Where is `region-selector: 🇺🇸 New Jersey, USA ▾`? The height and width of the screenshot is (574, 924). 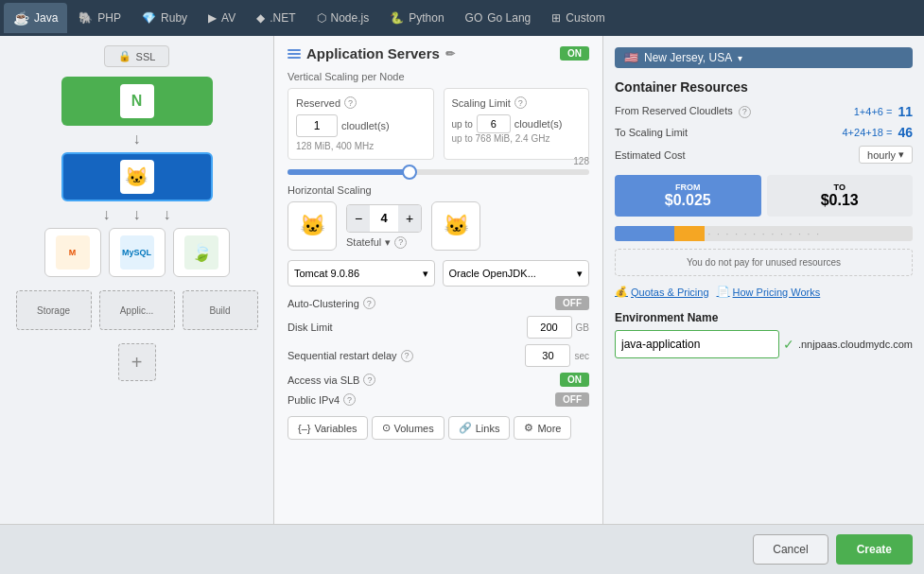
region-selector: 🇺🇸 New Jersey, USA ▾ is located at coordinates (764, 58).